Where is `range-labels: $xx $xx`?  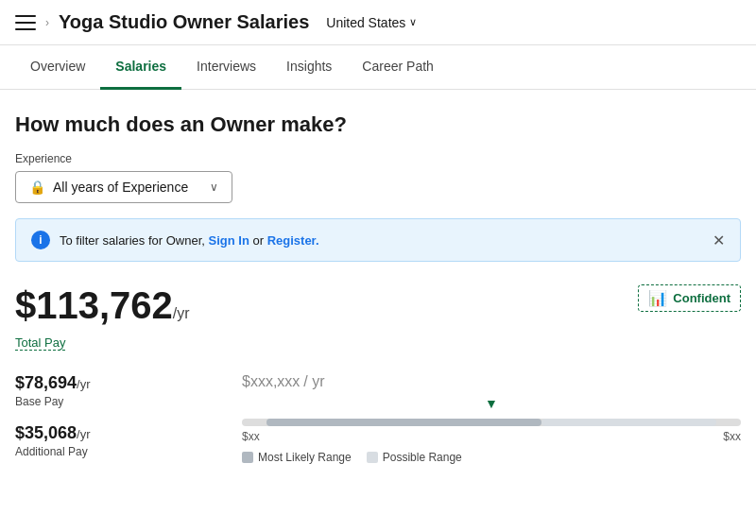
range-labels: $xx $xx is located at coordinates (491, 437).